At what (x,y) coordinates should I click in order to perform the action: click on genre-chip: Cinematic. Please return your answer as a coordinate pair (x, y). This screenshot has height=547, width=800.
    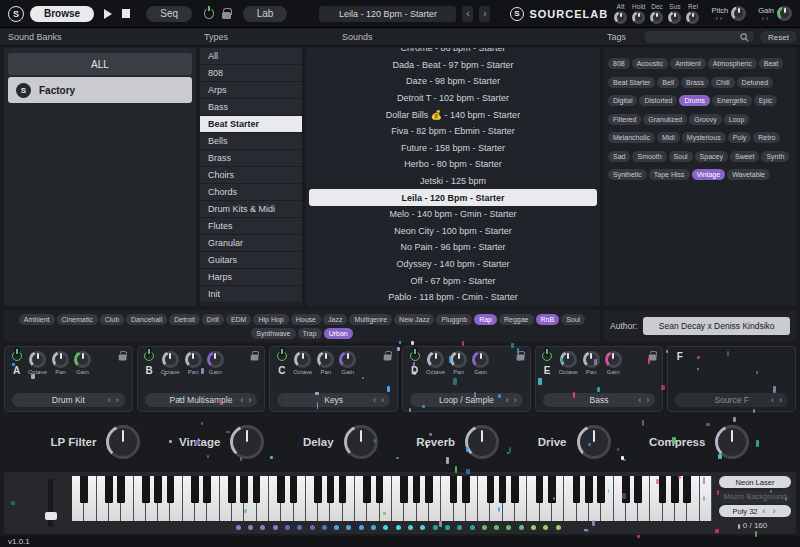
    Looking at the image, I should click on (78, 320).